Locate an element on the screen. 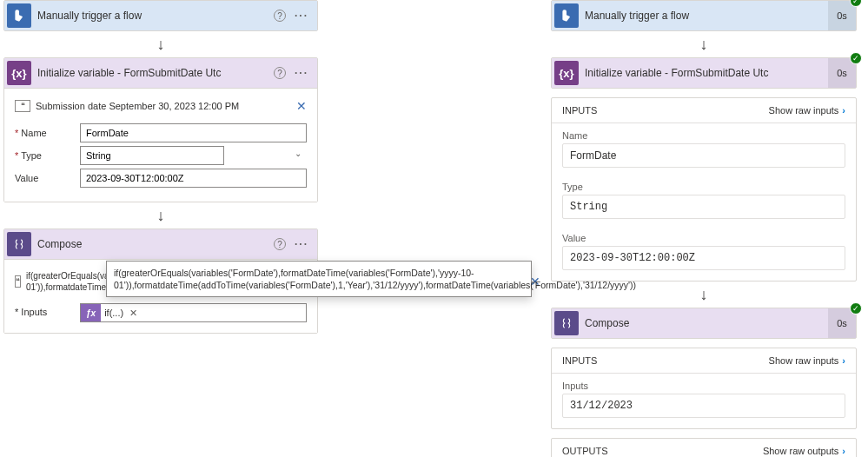  name-input is located at coordinates (193, 133).